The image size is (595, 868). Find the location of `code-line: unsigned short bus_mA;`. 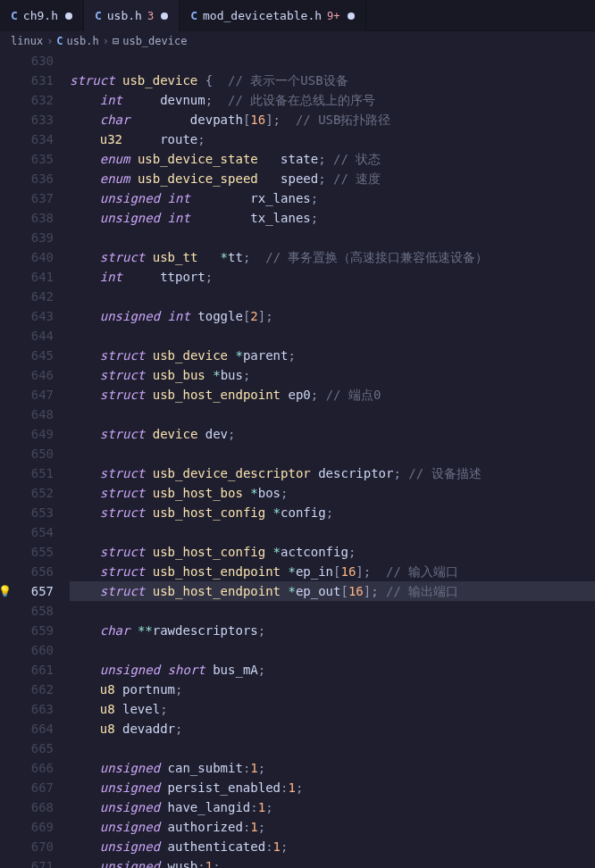

code-line: unsigned short bus_mA; is located at coordinates (332, 670).